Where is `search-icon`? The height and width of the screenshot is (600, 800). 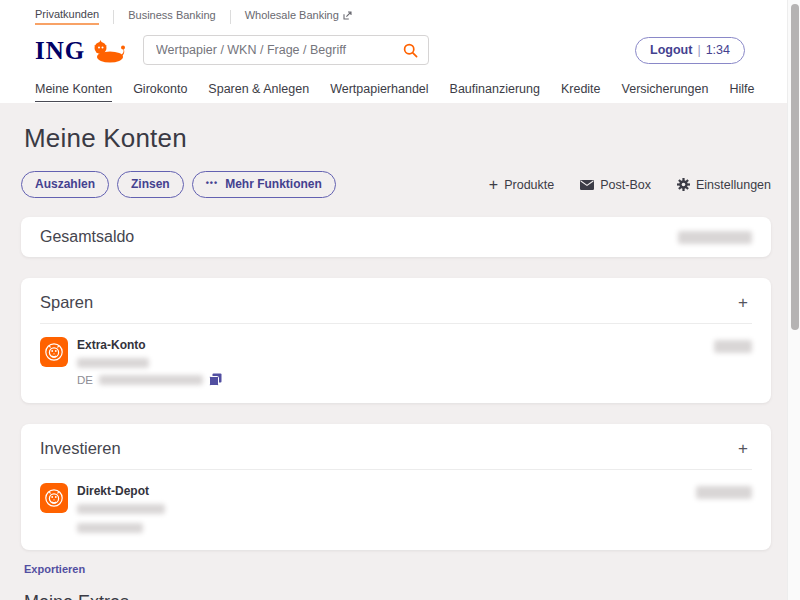
search-icon is located at coordinates (410, 50).